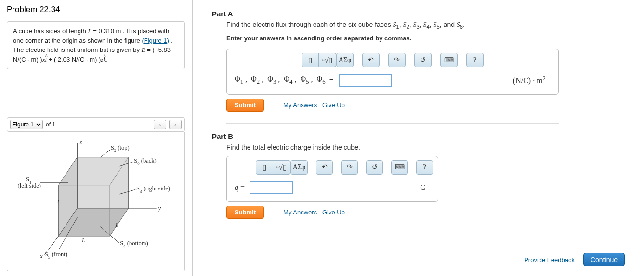  I want to click on part-a-give-up-link: Give Up, so click(333, 105).